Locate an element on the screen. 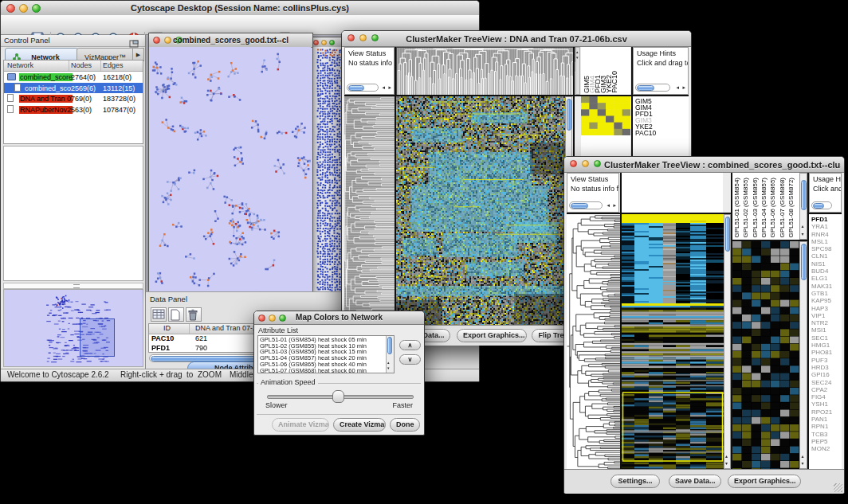  network-overview-panel is located at coordinates (73, 328).